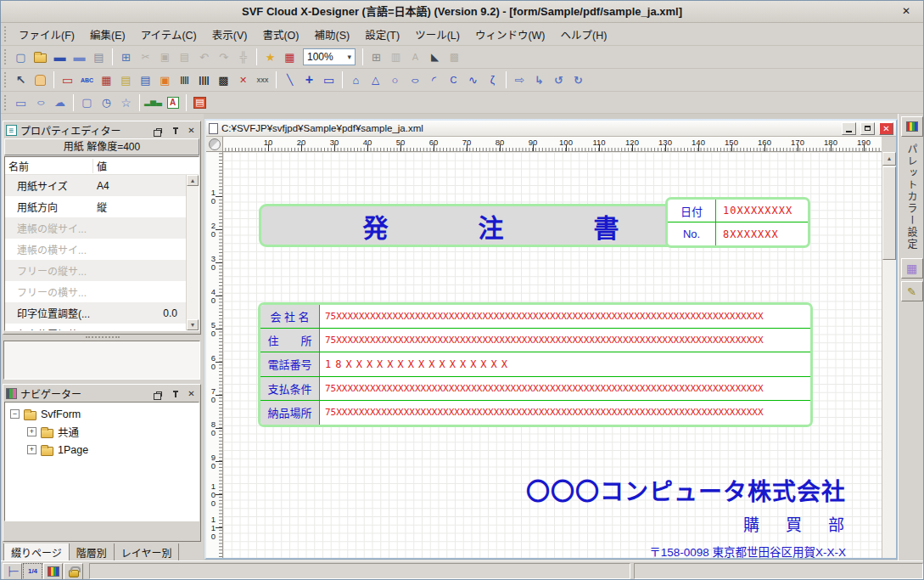 This screenshot has width=924, height=580. Describe the element at coordinates (565, 363) in the screenshot. I see `form-field-value: 18XXXXXXXXXXXXXXXX` at that location.